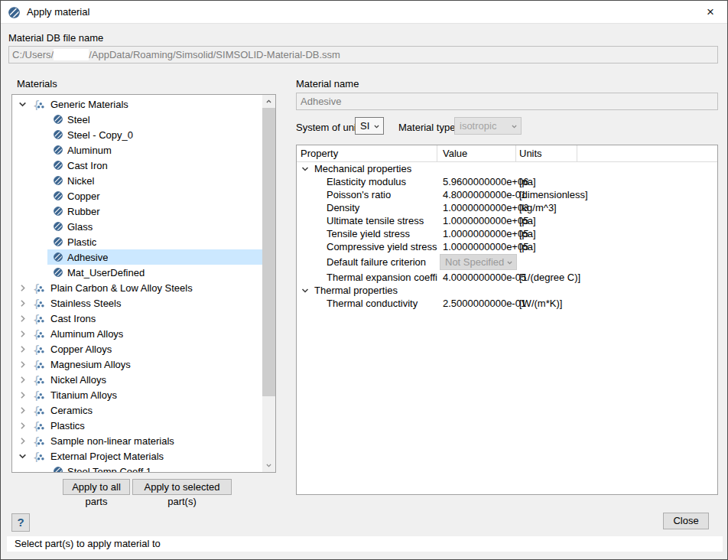 The width and height of the screenshot is (728, 560). I want to click on property-units: [1/(degree C)], so click(616, 277).